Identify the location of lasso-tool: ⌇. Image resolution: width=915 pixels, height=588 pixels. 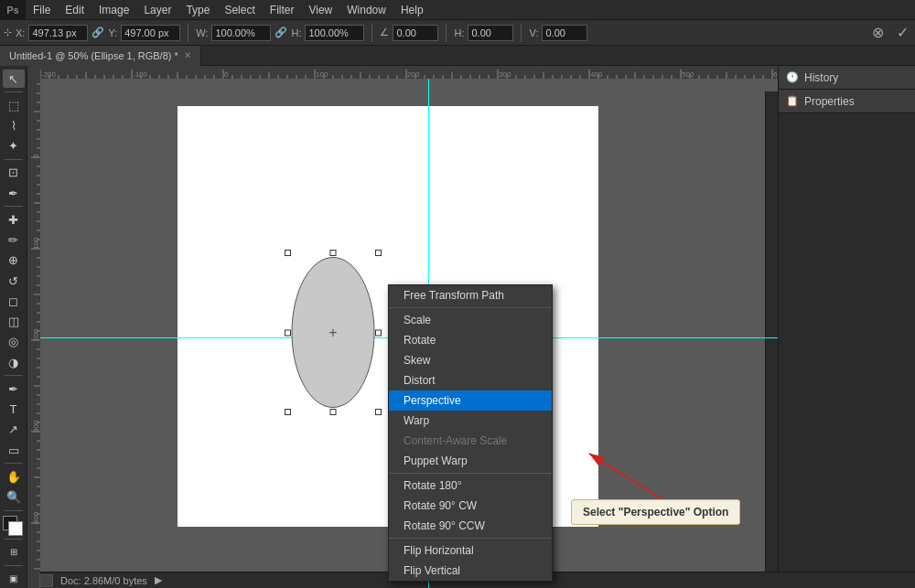
(14, 125).